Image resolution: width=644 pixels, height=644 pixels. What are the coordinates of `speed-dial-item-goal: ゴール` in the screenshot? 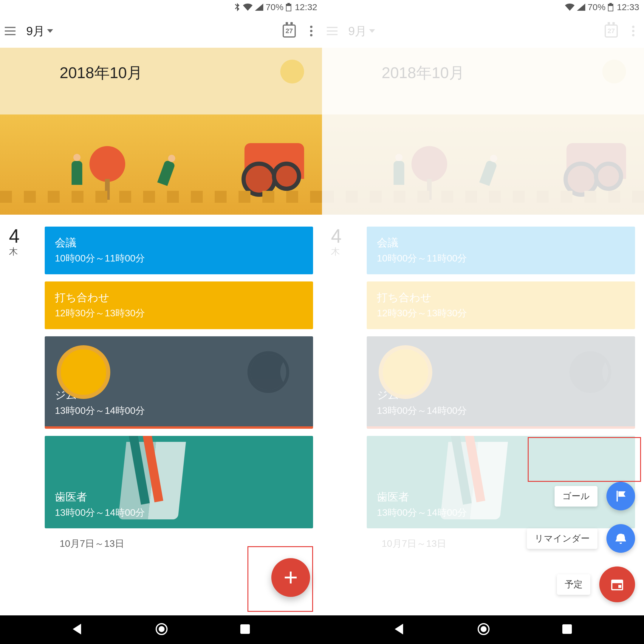 It's located at (595, 496).